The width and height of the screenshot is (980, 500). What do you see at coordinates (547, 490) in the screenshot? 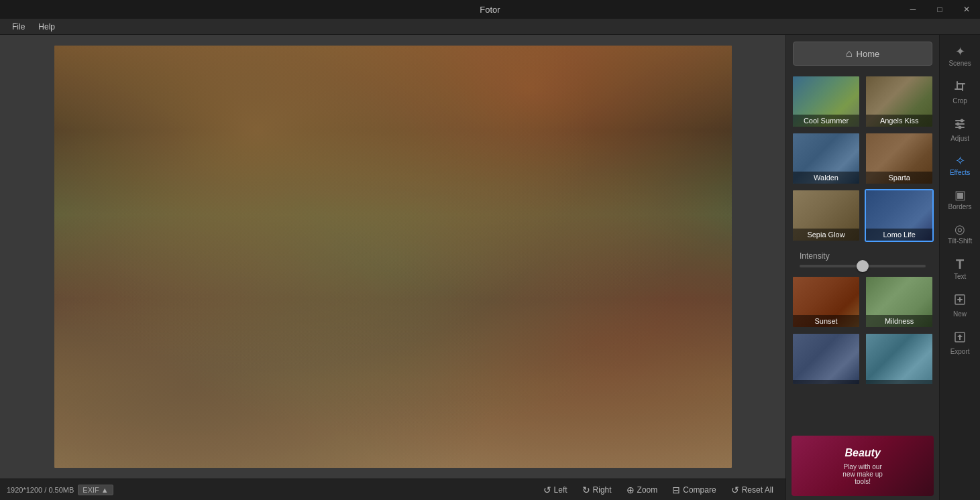
I see `rotate-left-icon: ↺` at bounding box center [547, 490].